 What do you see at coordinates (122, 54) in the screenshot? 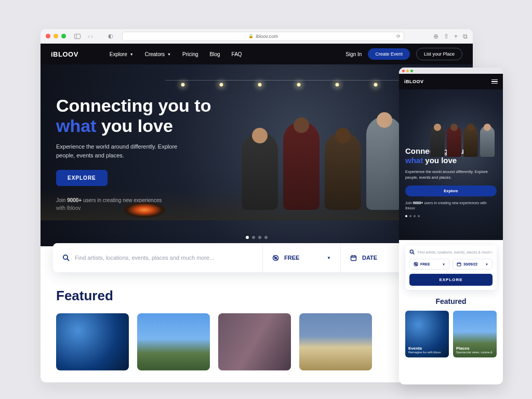
I see `nav-explore: Explore▼` at bounding box center [122, 54].